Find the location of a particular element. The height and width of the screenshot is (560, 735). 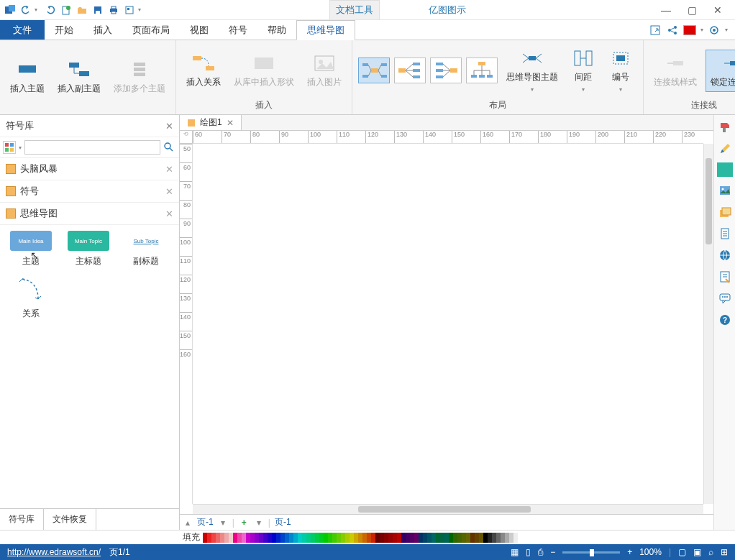

horizontal-ruler: 6070809010011012013014015016017018019020… is located at coordinates (448, 137).